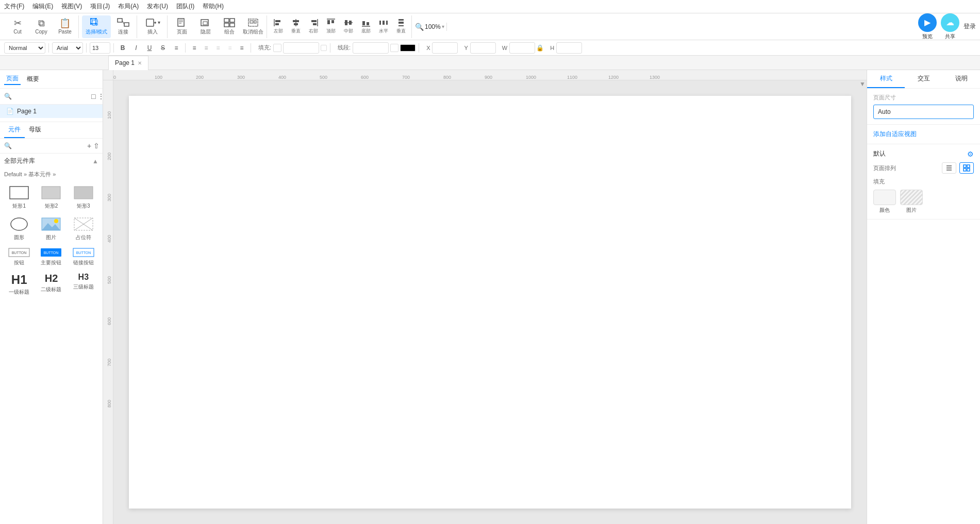  Describe the element at coordinates (95, 161) in the screenshot. I see `library-arrow-icon: ▲` at that location.